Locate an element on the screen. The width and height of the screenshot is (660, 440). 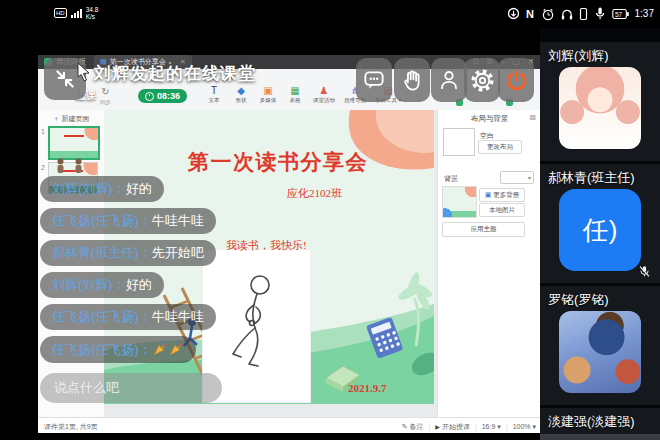
local-image-button: 本地图片 is located at coordinates (502, 210).